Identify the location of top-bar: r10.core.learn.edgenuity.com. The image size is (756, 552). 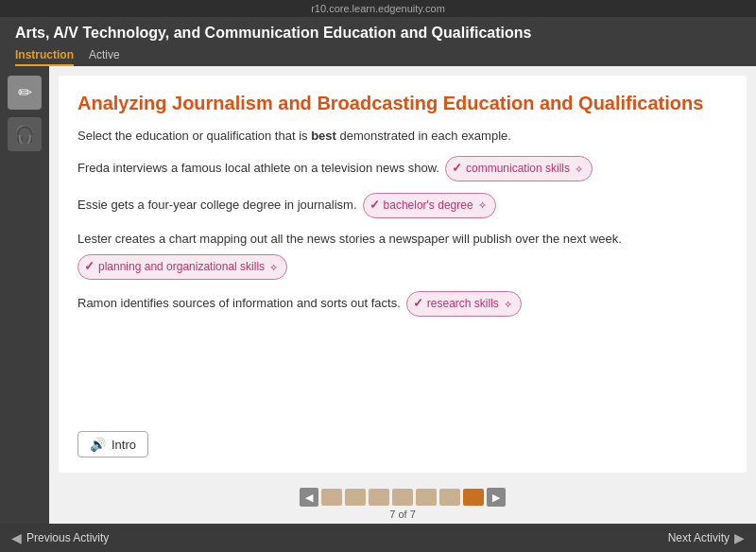
(378, 9).